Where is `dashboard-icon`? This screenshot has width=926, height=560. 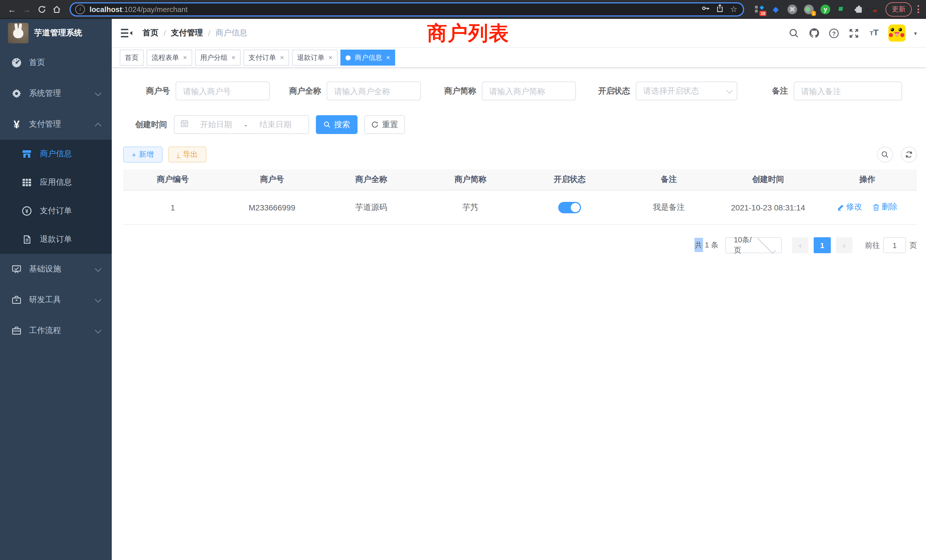
dashboard-icon is located at coordinates (17, 63).